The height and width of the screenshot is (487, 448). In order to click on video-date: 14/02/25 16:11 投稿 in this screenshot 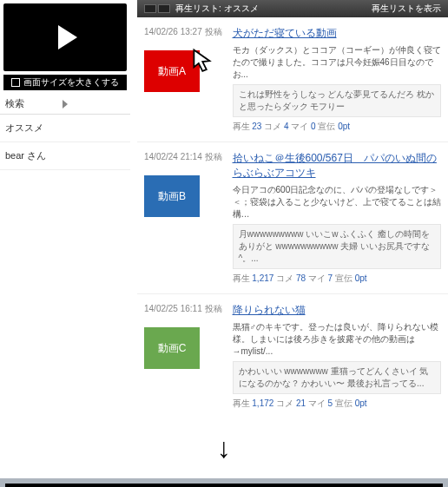, I will do `click(183, 309)`.